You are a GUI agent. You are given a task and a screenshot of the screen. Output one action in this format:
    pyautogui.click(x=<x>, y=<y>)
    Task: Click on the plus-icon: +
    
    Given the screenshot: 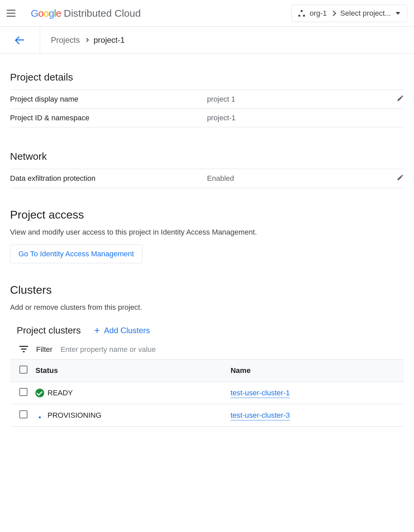 What is the action you would take?
    pyautogui.click(x=97, y=330)
    